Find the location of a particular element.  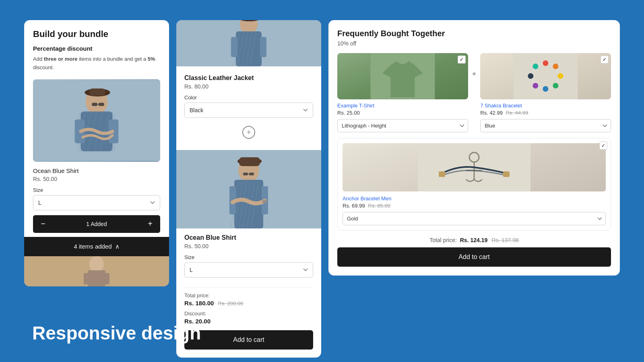

color-select-middle: BlackBrownNavyWhite is located at coordinates (249, 110).